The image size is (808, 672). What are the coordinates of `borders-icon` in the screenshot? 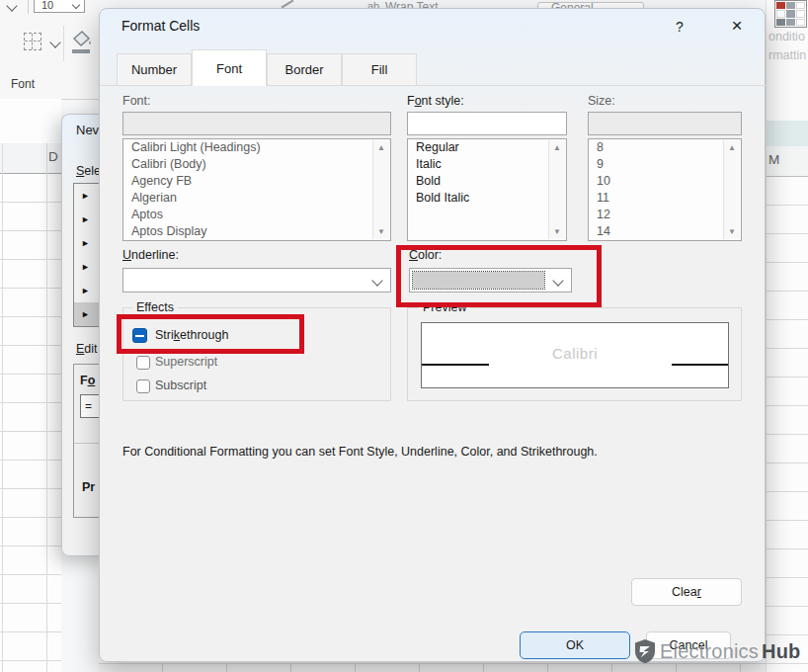 It's located at (33, 42).